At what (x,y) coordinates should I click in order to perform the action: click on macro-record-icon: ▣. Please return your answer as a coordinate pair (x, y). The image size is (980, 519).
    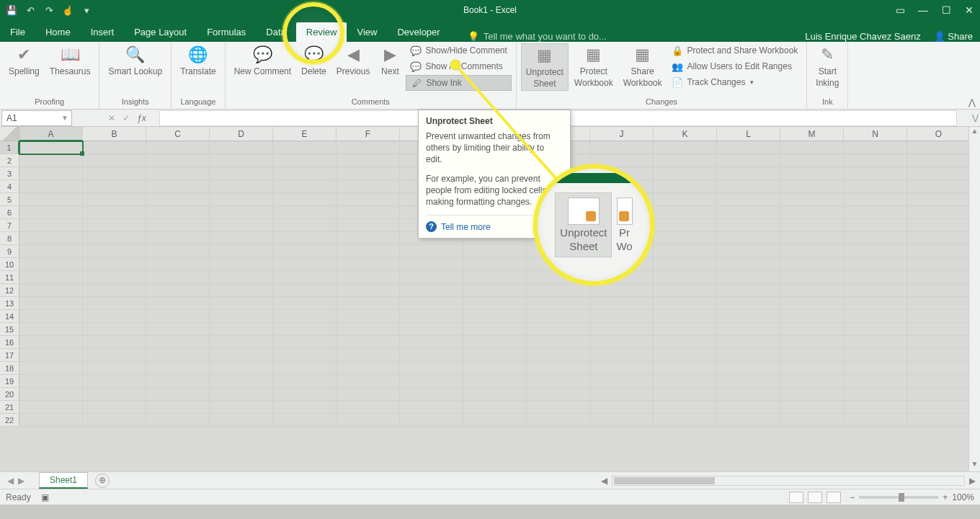
    Looking at the image, I should click on (45, 497).